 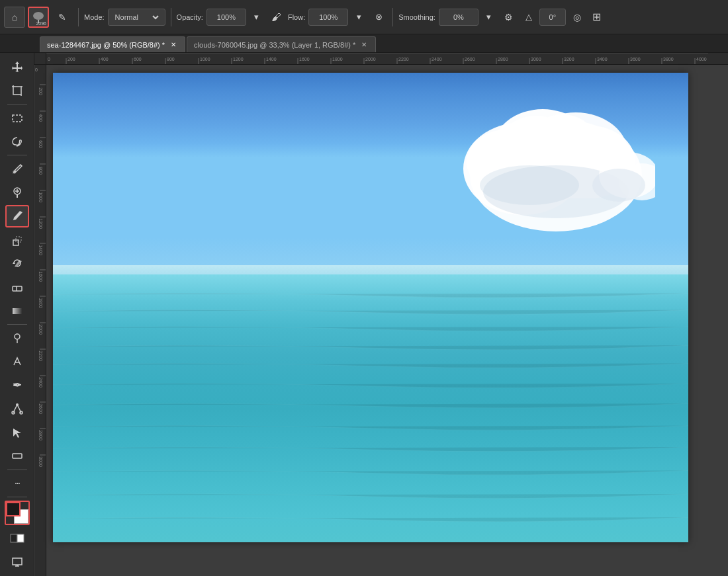 I want to click on marquee-rect-icon, so click(x=17, y=118).